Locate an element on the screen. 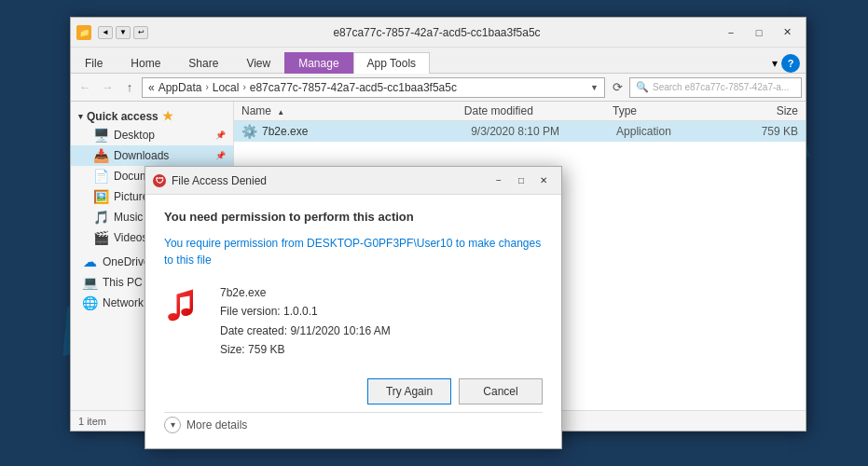 The image size is (868, 466). col-header-type: Type is located at coordinates (668, 111).